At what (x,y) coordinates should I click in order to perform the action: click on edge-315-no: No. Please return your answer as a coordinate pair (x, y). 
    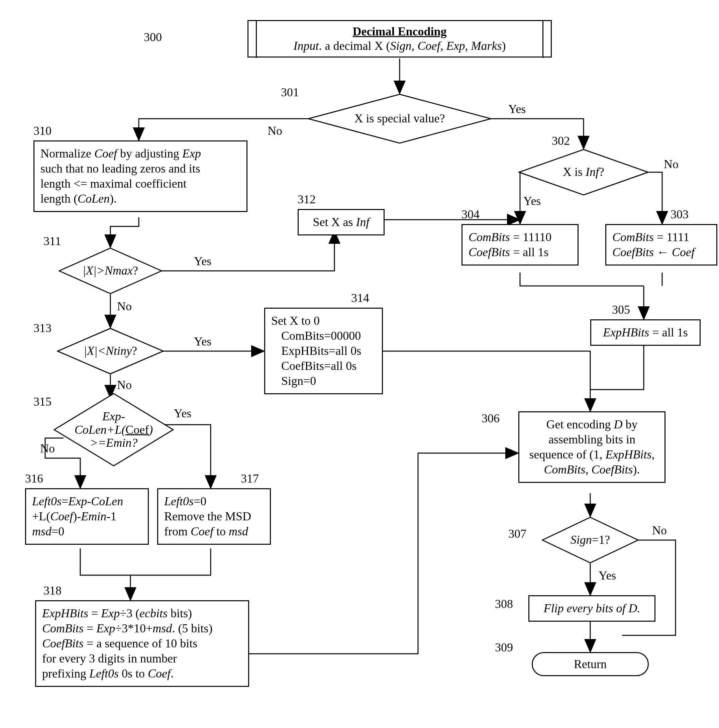
    Looking at the image, I should click on (47, 448).